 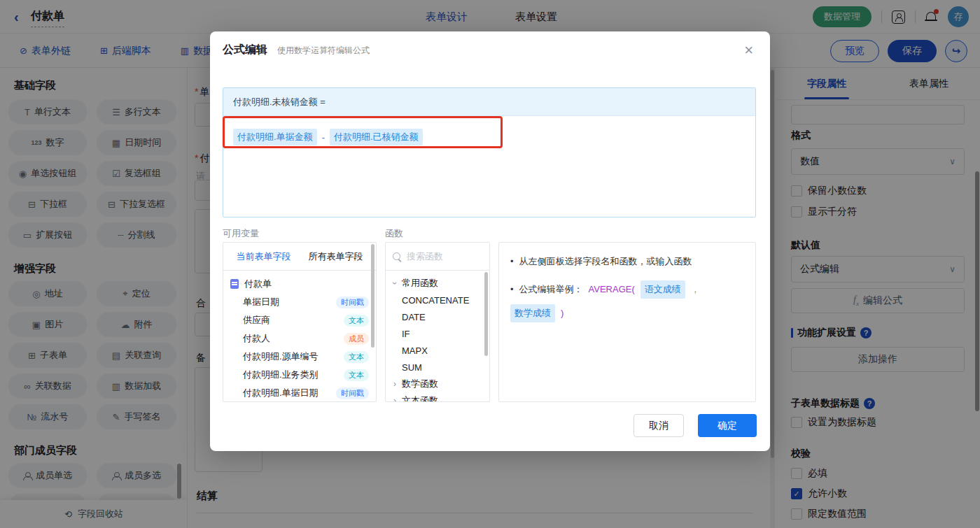 What do you see at coordinates (296, 50) in the screenshot?
I see `modal-header: 公式编辑 使用数学运算符编辑公式` at bounding box center [296, 50].